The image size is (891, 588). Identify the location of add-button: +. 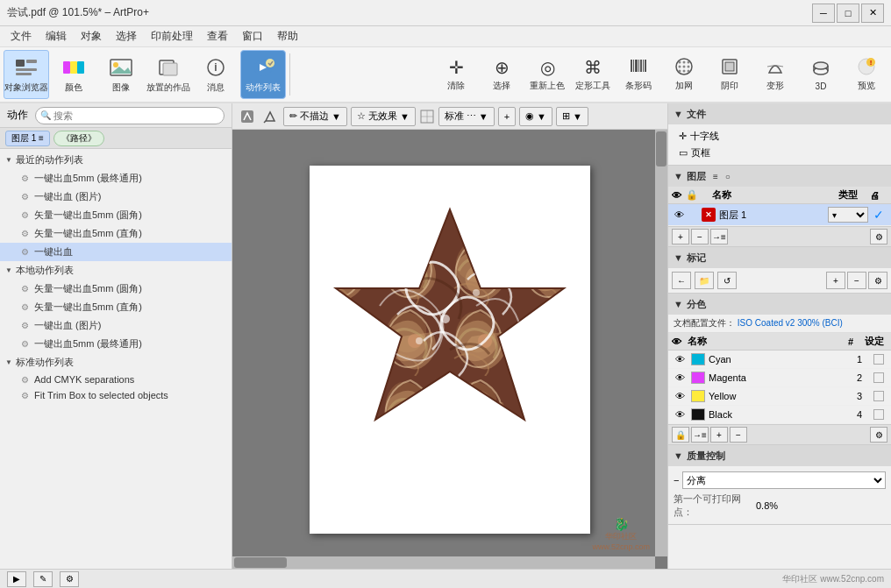
(507, 117).